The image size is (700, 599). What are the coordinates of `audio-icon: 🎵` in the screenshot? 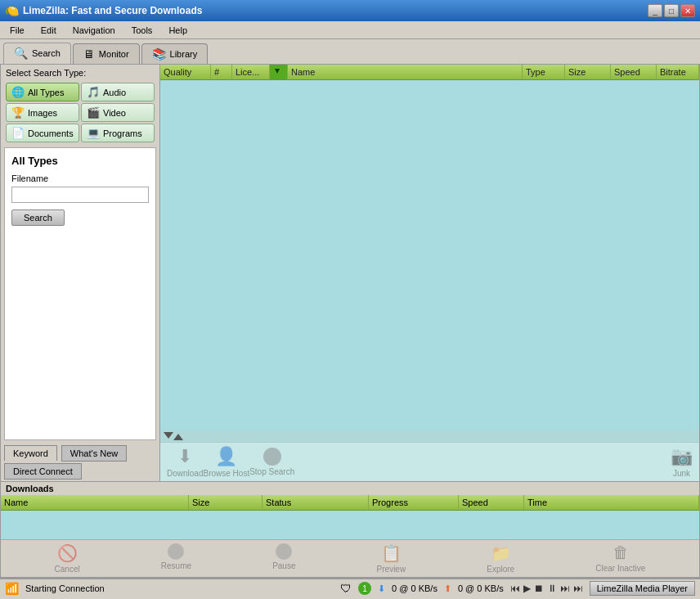 It's located at (93, 92).